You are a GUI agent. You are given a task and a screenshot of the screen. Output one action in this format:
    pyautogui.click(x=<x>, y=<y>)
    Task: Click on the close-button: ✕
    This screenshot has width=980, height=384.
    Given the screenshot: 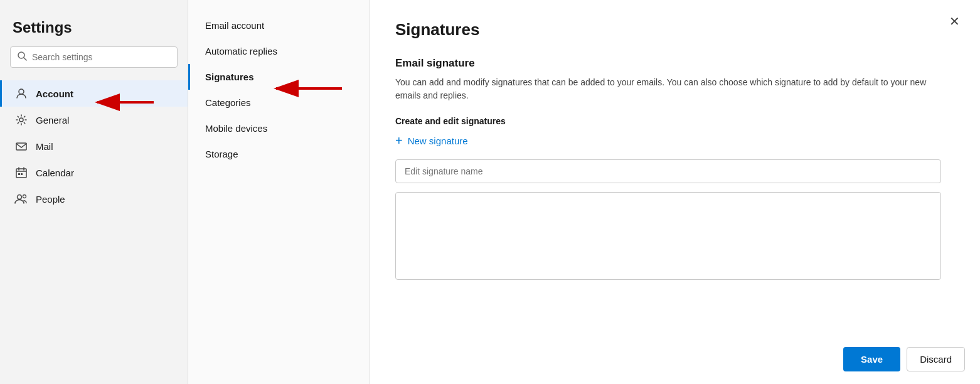 What is the action you would take?
    pyautogui.click(x=955, y=21)
    